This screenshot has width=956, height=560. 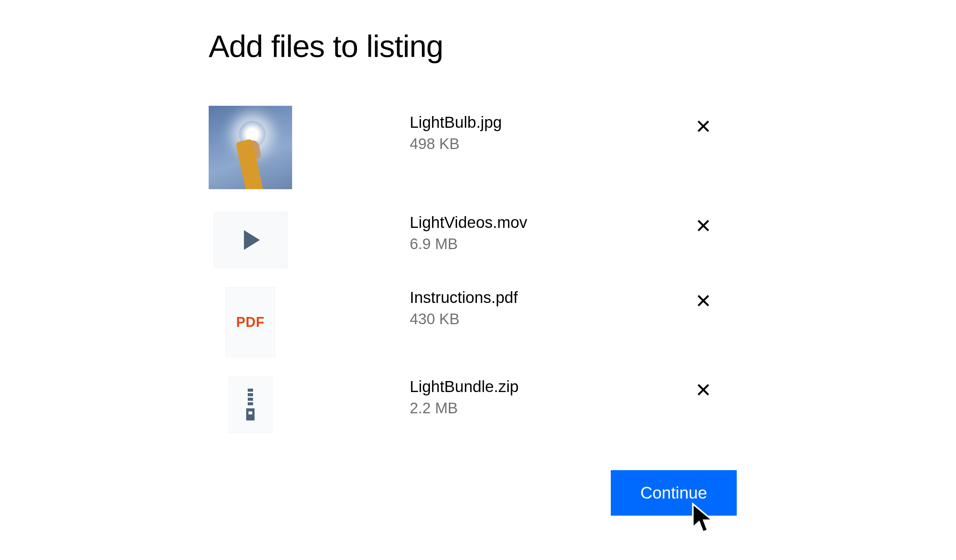 What do you see at coordinates (464, 408) in the screenshot?
I see `file-size: 2.2 MB` at bounding box center [464, 408].